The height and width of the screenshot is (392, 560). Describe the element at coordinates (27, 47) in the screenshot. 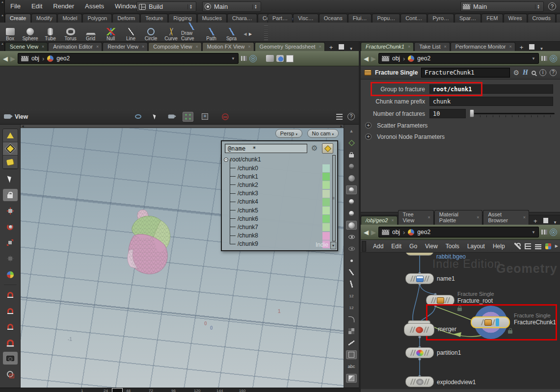

I see `pane-tab: Scene View×` at that location.